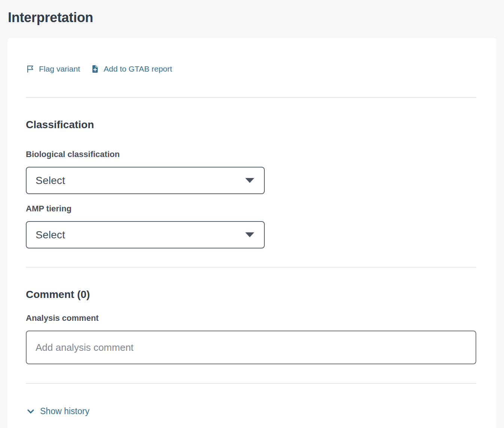  I want to click on show-history-toggle: Show history, so click(58, 412).